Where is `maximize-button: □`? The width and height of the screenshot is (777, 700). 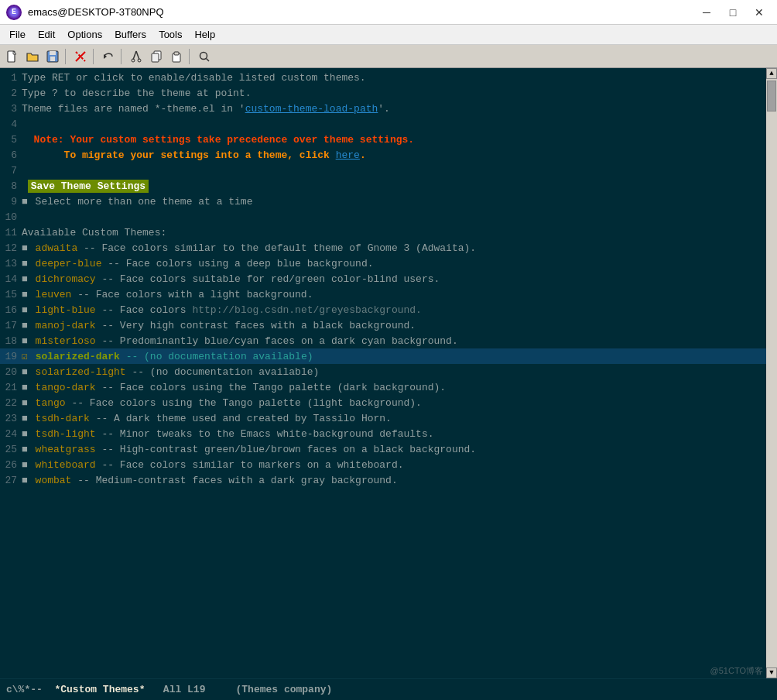 maximize-button: □ is located at coordinates (733, 12).